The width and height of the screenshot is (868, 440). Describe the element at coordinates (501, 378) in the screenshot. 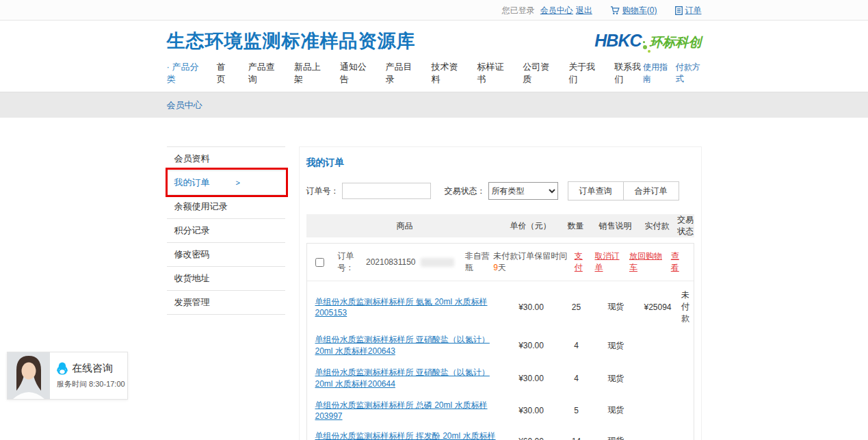

I see `order-item-row: 单组份水质监测标样标样所 亚硝酸盐（以氮计） 20ml 水质标样200644 ¥…` at that location.